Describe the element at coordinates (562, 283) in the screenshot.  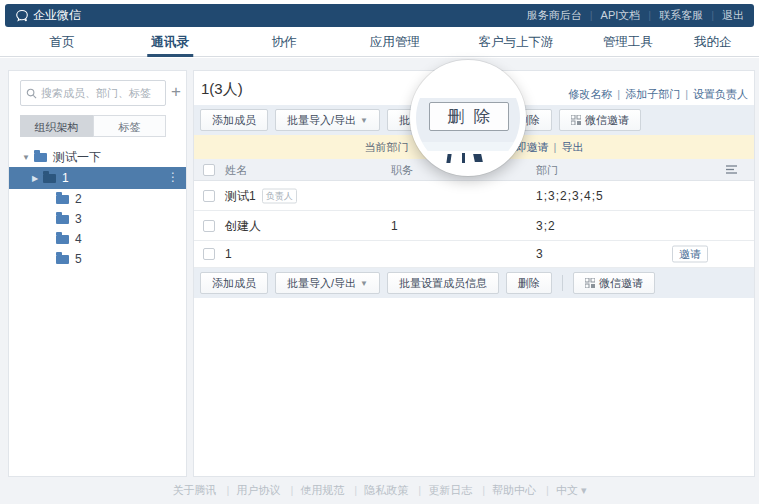
I see `divider` at that location.